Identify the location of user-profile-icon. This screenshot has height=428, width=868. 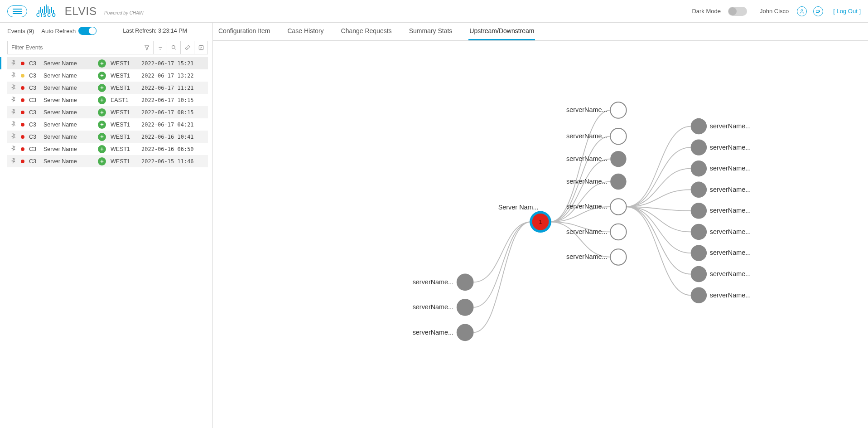
(802, 11).